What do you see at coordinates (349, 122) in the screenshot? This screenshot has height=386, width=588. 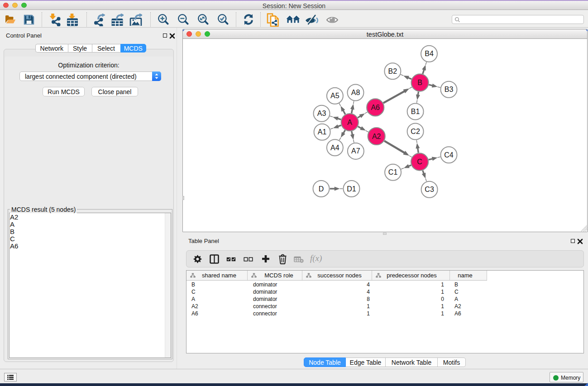 I see `svg-text: A` at bounding box center [349, 122].